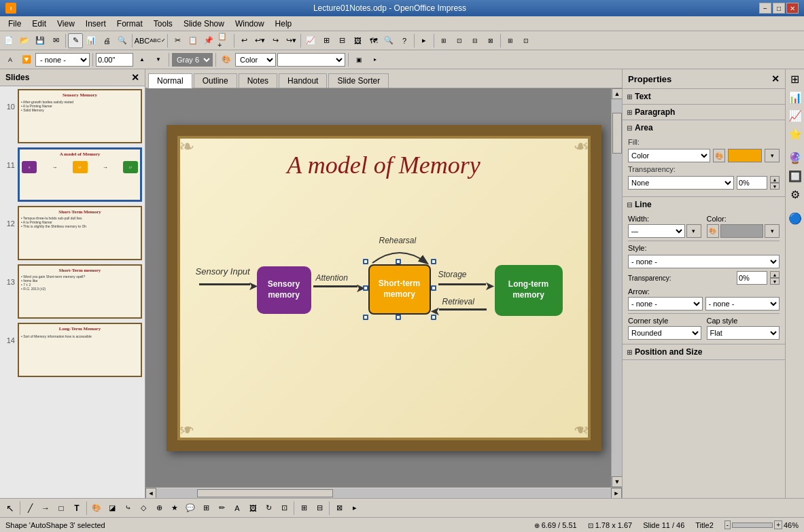 The height and width of the screenshot is (532, 804). I want to click on menu-window: Window, so click(250, 24).